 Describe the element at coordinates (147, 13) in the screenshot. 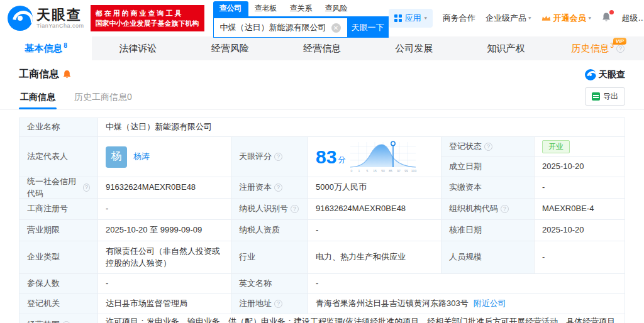

I see `promo-banner-line1: 都在用的商业查询工具` at that location.